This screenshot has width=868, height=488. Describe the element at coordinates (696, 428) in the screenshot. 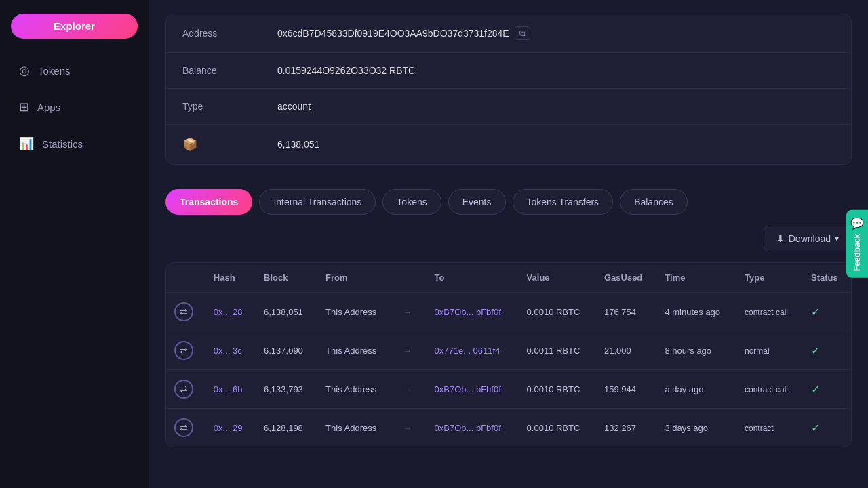

I see `row-time: 3 days ago` at that location.